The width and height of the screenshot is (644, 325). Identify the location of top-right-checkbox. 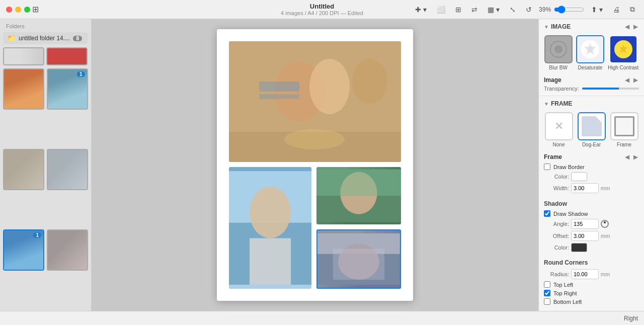
(547, 293).